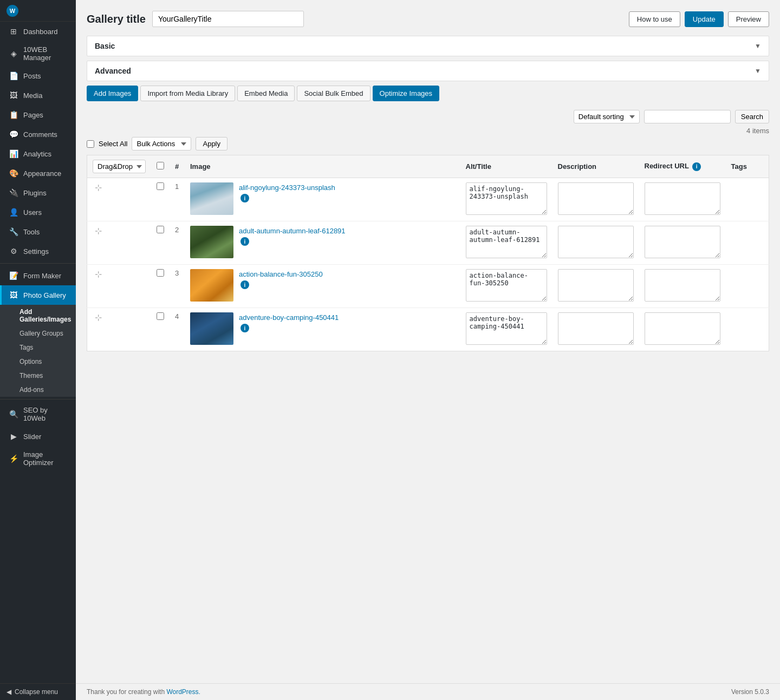 The image size is (780, 700). Describe the element at coordinates (161, 144) in the screenshot. I see `bulk-actions-select: Bulk Actions` at that location.